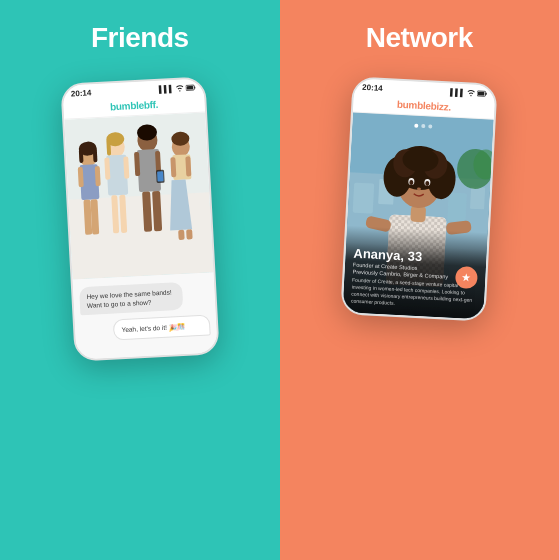 The width and height of the screenshot is (559, 560). I want to click on friends-time: 20:14, so click(82, 93).